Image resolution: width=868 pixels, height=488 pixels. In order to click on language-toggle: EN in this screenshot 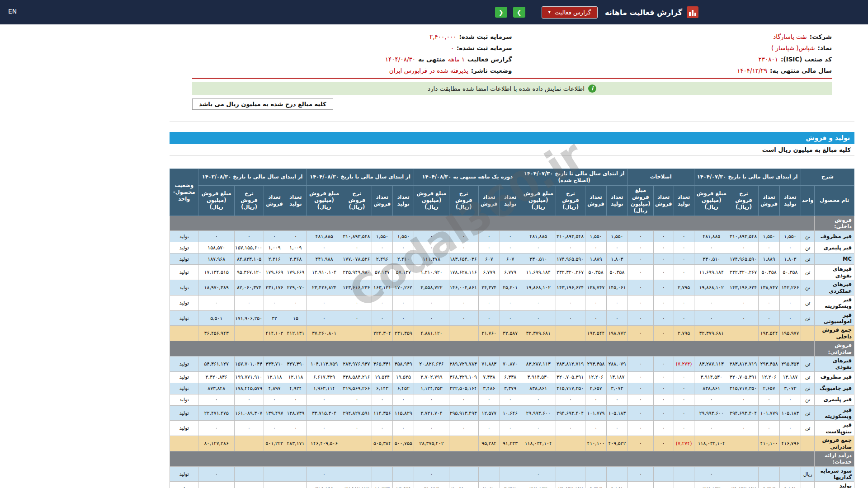, I will do `click(13, 11)`.